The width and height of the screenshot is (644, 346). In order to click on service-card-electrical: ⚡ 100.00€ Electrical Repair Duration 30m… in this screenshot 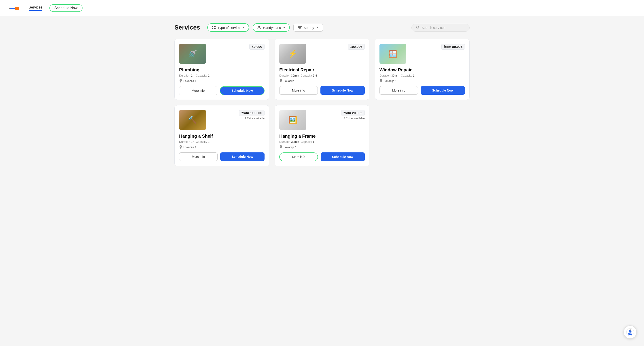, I will do `click(322, 70)`.